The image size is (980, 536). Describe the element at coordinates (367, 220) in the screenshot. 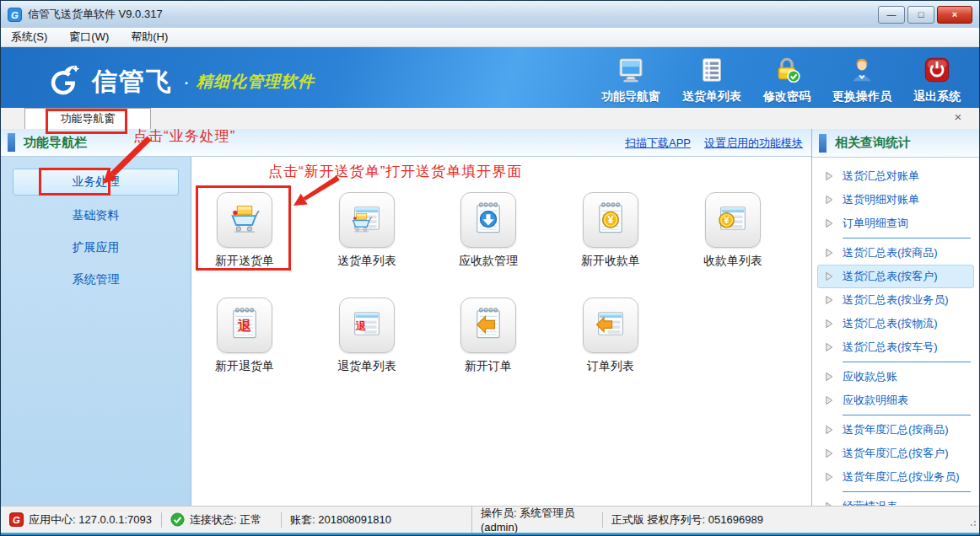

I see `tile-button-delivery-note-list` at that location.